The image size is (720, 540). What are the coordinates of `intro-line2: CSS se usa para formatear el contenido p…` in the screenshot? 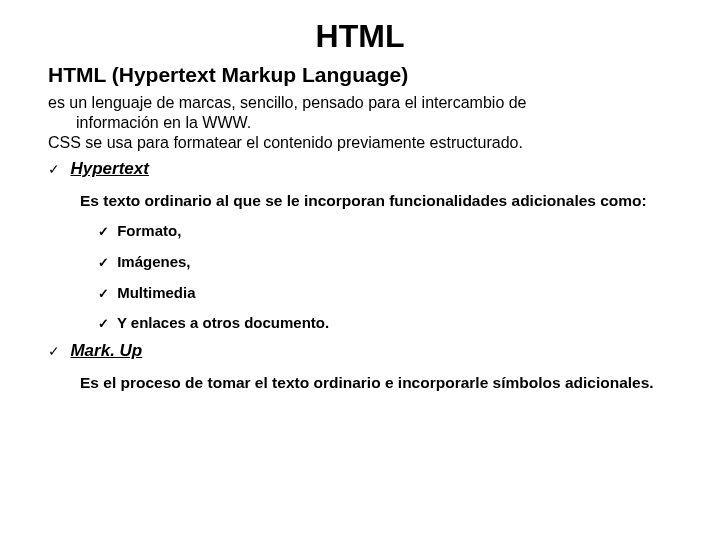 It's located at (360, 143).